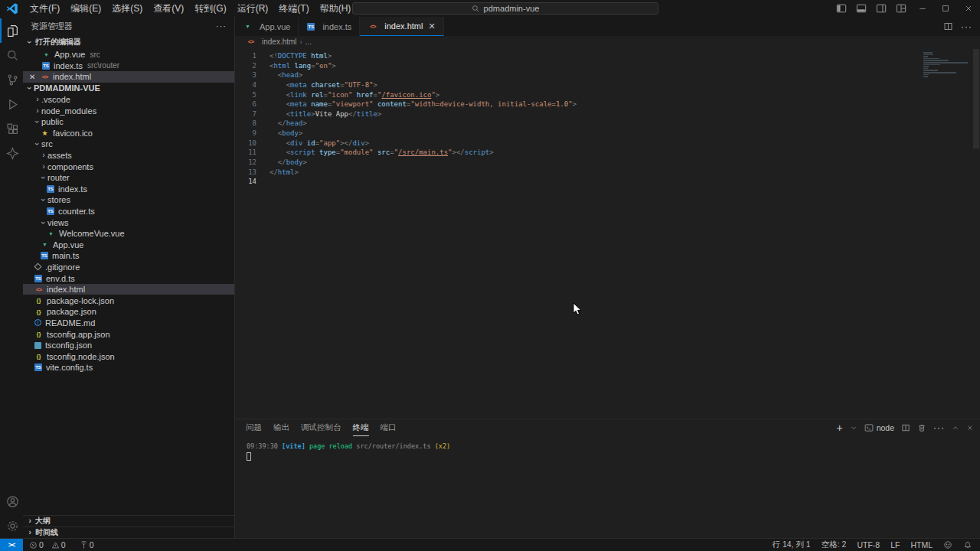  What do you see at coordinates (129, 234) in the screenshot?
I see `file-tree: ›.vscode›node_modules›public★favicon.ico…` at bounding box center [129, 234].